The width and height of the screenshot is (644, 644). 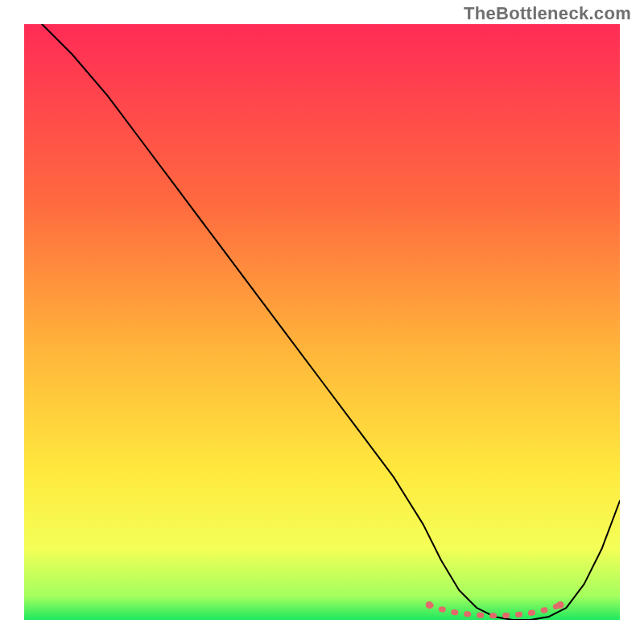 What do you see at coordinates (547, 14) in the screenshot?
I see `watermark-text: TheBottleneck.com` at bounding box center [547, 14].